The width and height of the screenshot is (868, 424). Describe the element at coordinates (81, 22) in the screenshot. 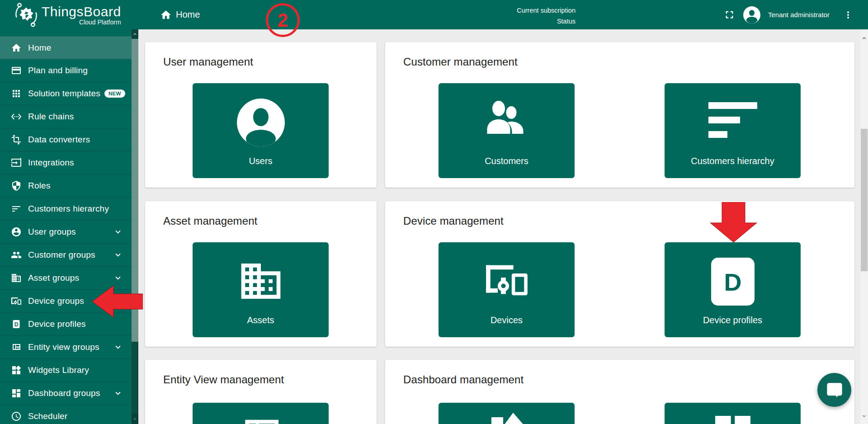

I see `logo-subtitle: Cloud Platform` at that location.